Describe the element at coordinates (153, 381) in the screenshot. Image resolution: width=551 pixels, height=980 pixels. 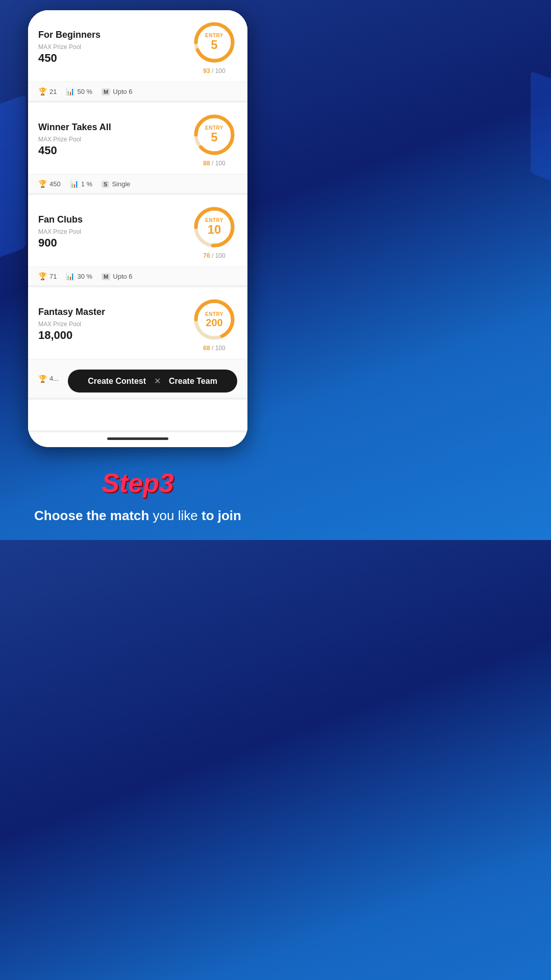
I see `action-bar-inner: Create Contest ✕ Create Team` at that location.